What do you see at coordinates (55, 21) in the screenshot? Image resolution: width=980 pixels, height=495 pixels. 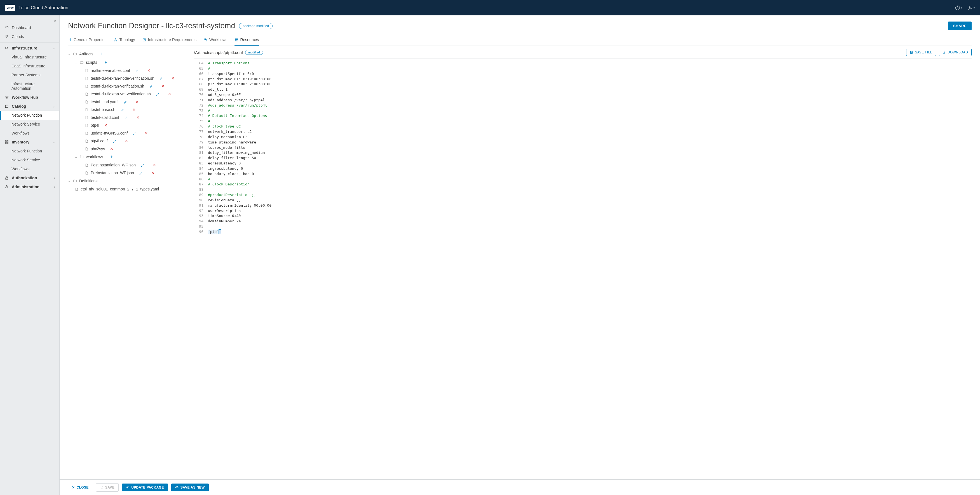 I see `sidebar-collapse-icon: «` at bounding box center [55, 21].